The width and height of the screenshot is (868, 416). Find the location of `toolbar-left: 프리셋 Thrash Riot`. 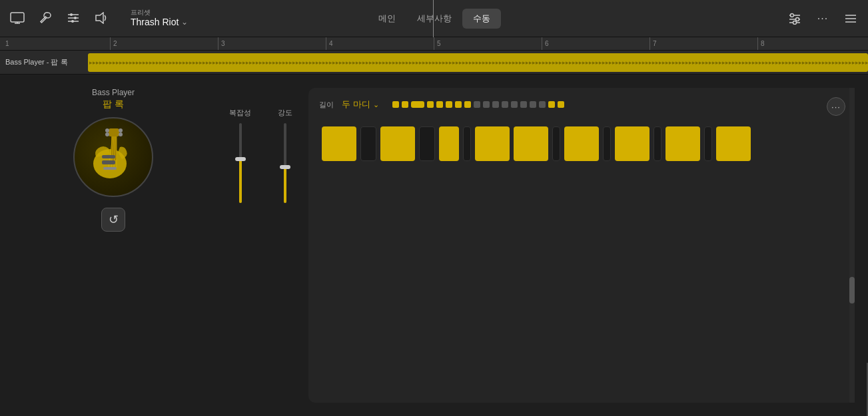

toolbar-left: 프리셋 Thrash Riot is located at coordinates (98, 19).